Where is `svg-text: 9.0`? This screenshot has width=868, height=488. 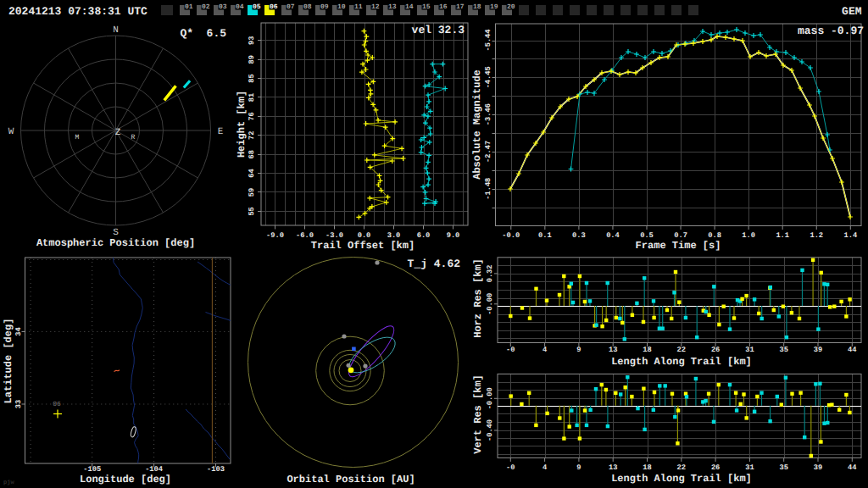
svg-text: 9.0 is located at coordinates (453, 236).